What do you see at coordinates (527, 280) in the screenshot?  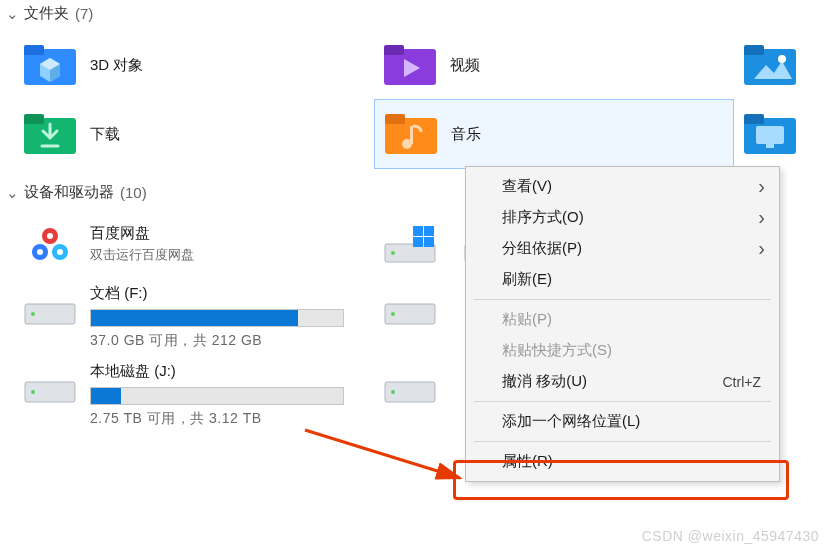 I see `menu-label: 刷新(E)` at bounding box center [527, 280].